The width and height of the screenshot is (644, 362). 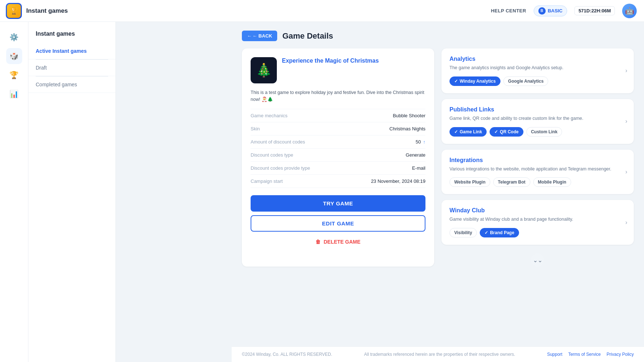 I want to click on footer-link-privacy: Privacy Policy, so click(x=620, y=354).